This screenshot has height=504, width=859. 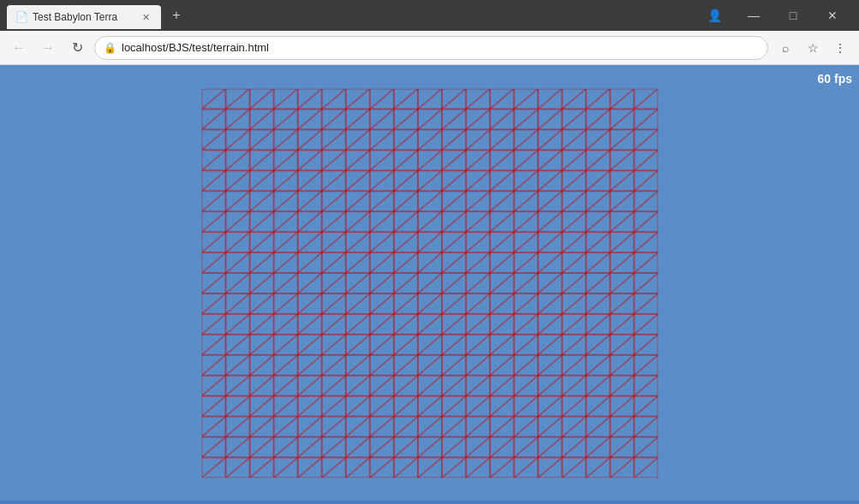 What do you see at coordinates (785, 48) in the screenshot?
I see `zoom-button: ⌕` at bounding box center [785, 48].